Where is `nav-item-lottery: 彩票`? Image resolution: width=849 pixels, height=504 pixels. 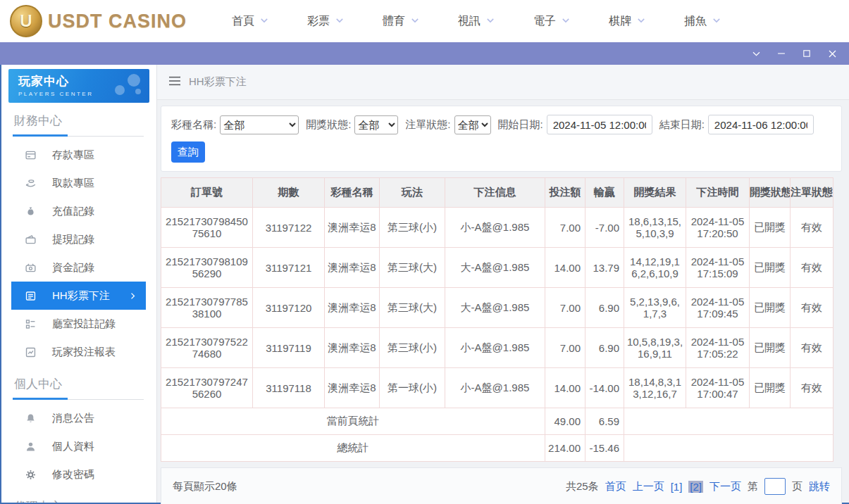
nav-item-lottery: 彩票 is located at coordinates (326, 21).